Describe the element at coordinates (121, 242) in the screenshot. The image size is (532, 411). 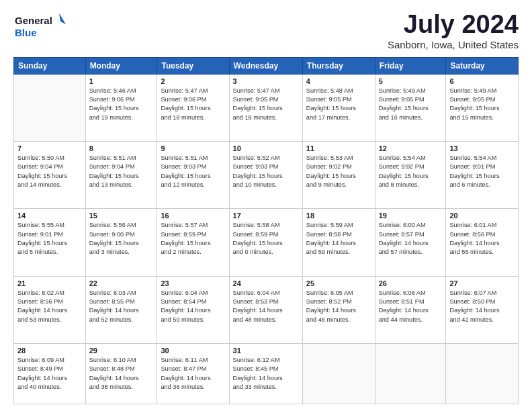
I see `table-row: 15Sunrise: 5:56 AM Sunset: 9:00 PM Dayli…` at that location.